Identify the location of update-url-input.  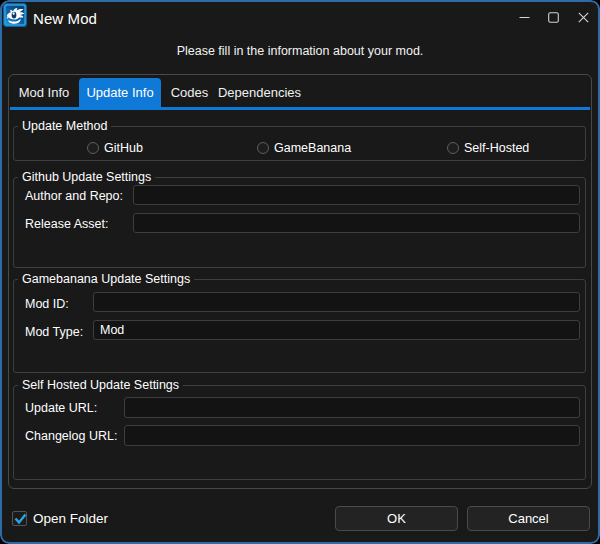
(352, 408).